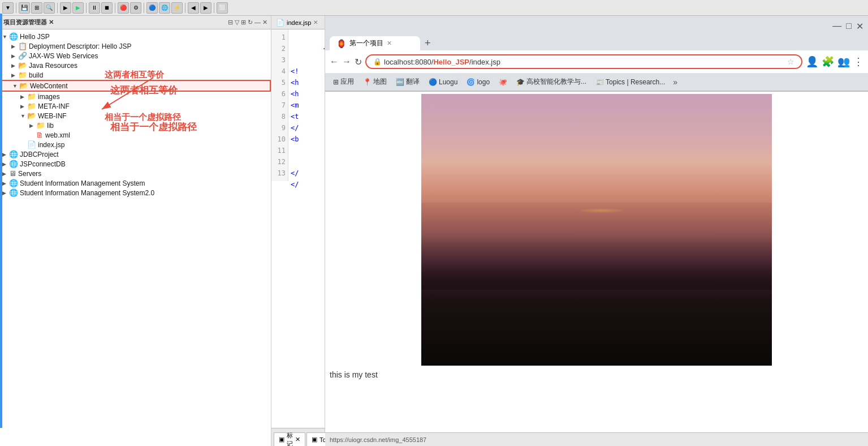 The height and width of the screenshot is (446, 868). Describe the element at coordinates (66, 8) in the screenshot. I see `toolbar-btn-run: ▶` at that location.